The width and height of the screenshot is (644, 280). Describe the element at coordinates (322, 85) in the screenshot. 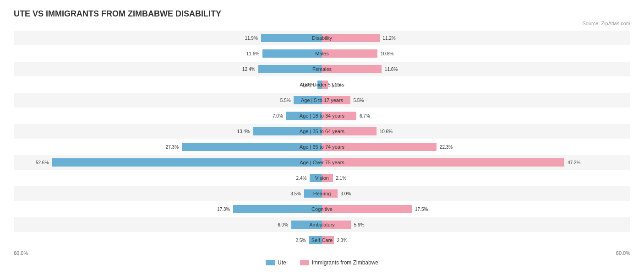

I see `row-label: Age | Under 5 years` at that location.